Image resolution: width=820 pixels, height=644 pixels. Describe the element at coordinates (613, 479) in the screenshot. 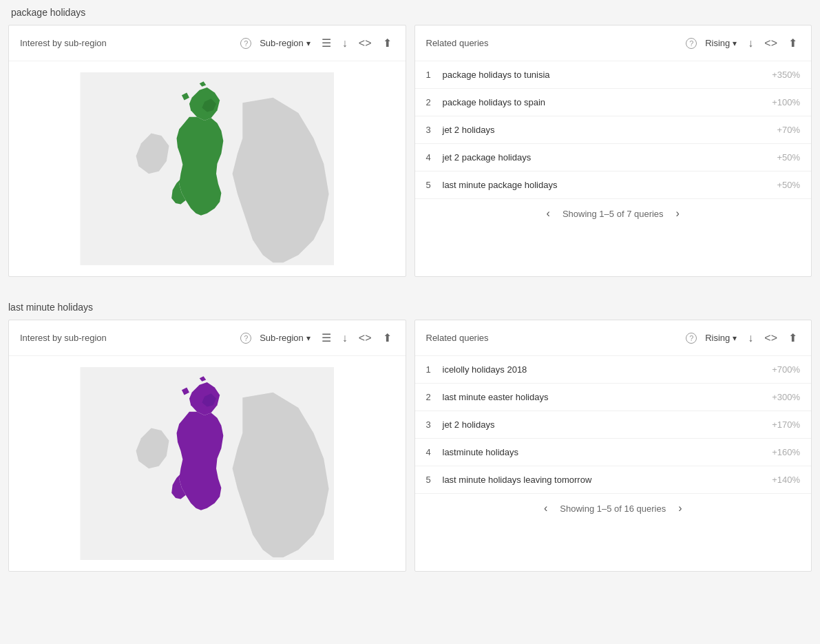

I see `list-item: 5 last minute holidays leaving tomorrow …` at that location.